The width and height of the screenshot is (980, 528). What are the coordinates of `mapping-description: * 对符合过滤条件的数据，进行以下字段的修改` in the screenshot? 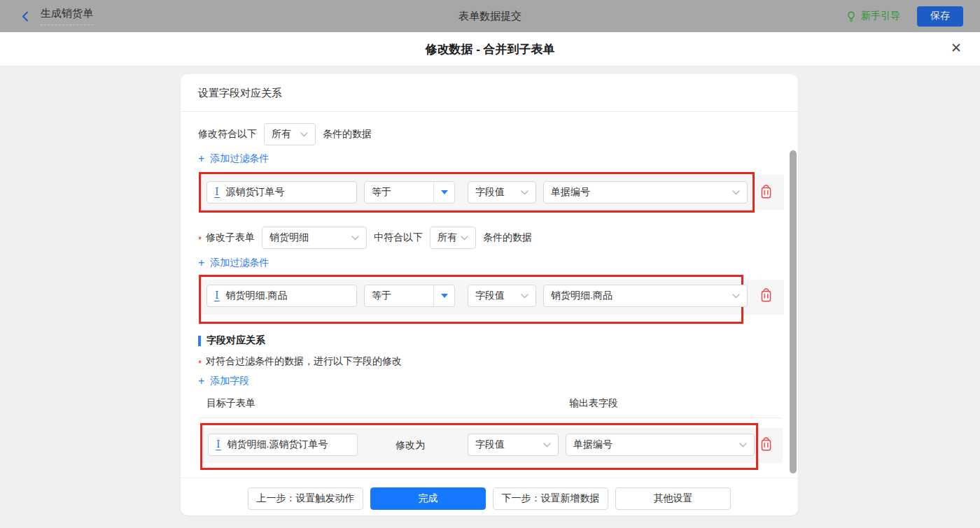 It's located at (300, 362).